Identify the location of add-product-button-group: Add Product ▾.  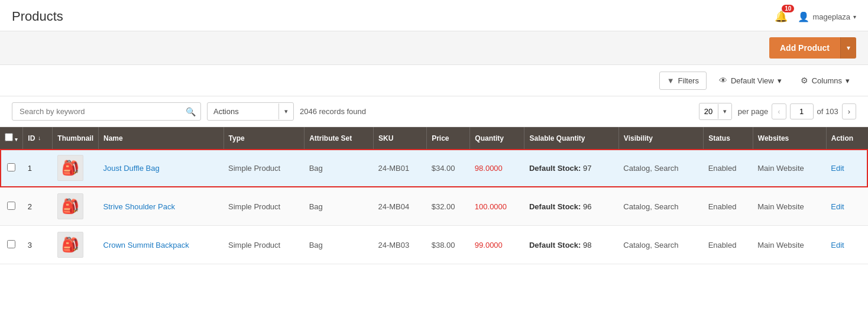
(812, 48).